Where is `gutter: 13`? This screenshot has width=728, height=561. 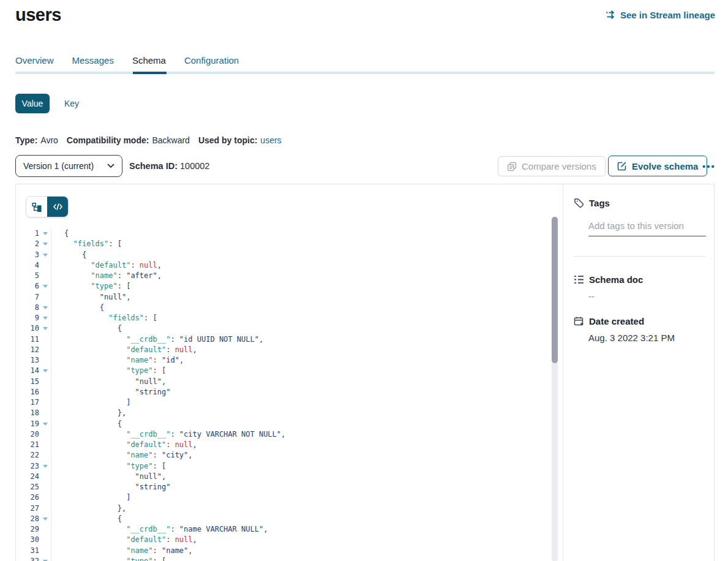
gutter: 13 is located at coordinates (34, 360).